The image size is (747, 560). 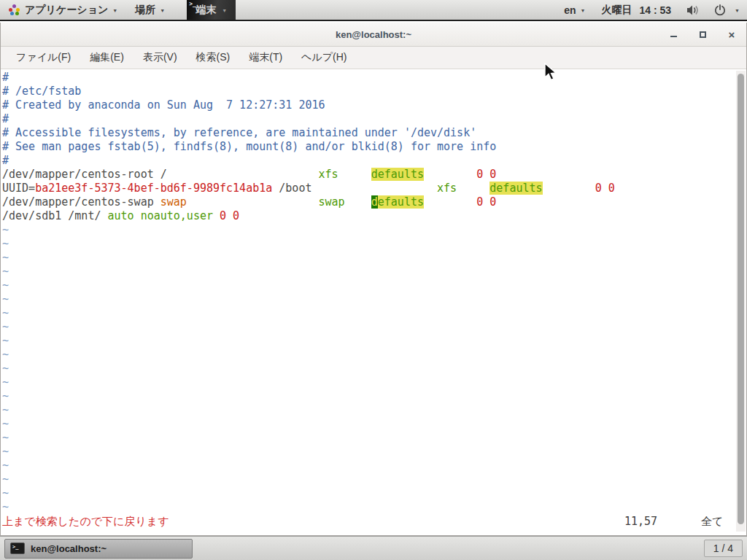 I want to click on titlebar: ken@localhost:~ ×, so click(x=374, y=35).